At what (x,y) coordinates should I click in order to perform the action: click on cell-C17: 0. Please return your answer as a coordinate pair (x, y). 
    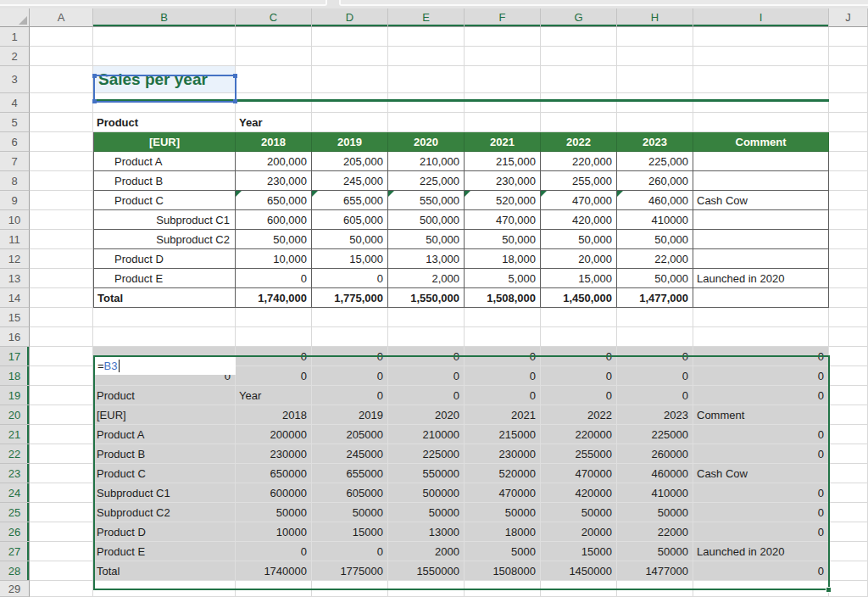
    Looking at the image, I should click on (274, 356).